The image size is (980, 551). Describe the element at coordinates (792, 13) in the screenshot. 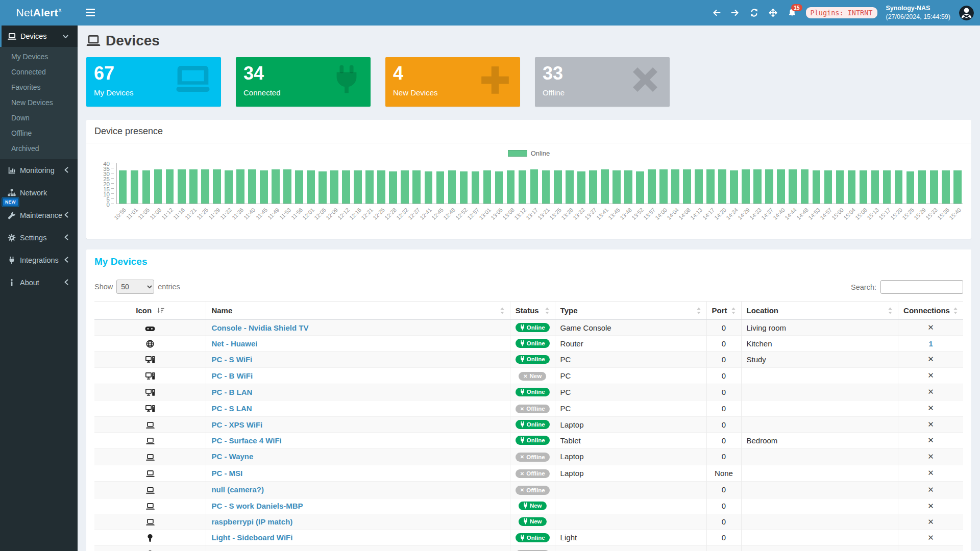

I see `bell-icon: 15` at that location.